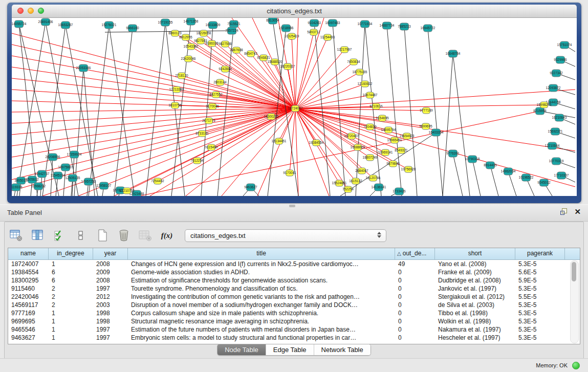 The image size is (588, 372). Describe the element at coordinates (404, 27) in the screenshot. I see `graph-node: 7885213` at that location.